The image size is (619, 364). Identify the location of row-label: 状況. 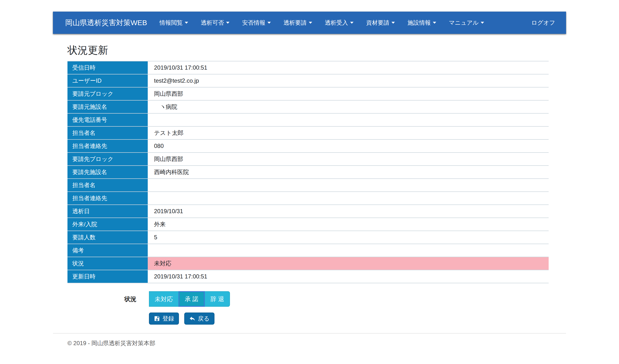
(108, 263).